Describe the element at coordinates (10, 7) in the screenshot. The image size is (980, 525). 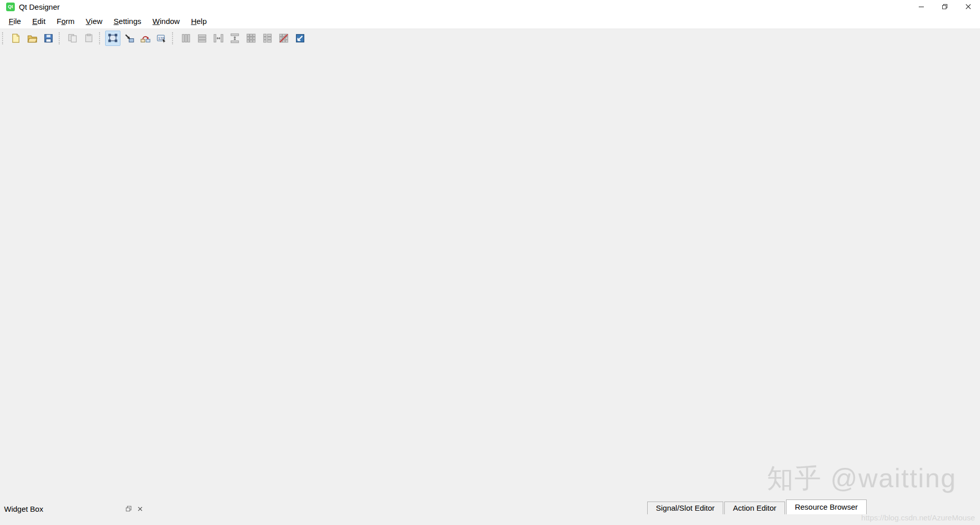
I see `qt-logo-icon: Qt` at that location.